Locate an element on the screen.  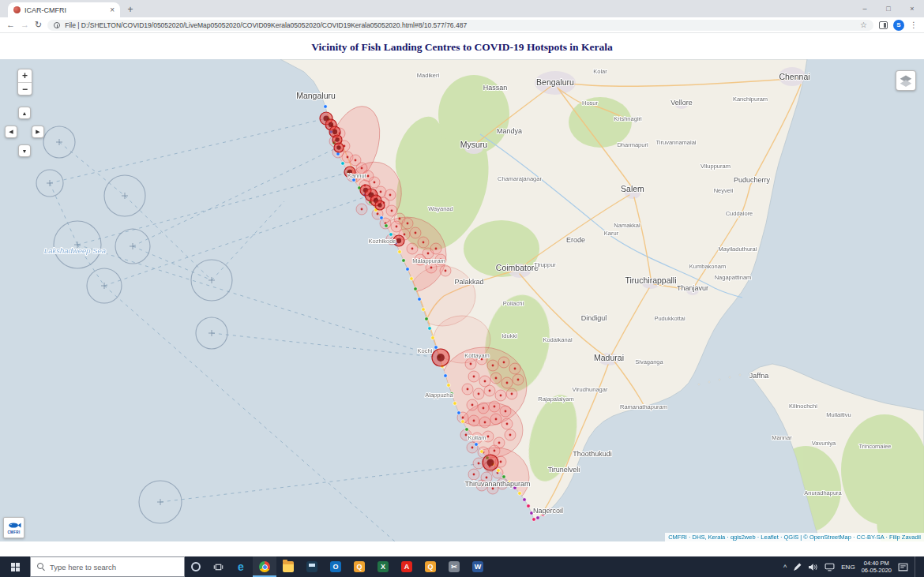
browser-menu-icon: ⋮ is located at coordinates (914, 25).